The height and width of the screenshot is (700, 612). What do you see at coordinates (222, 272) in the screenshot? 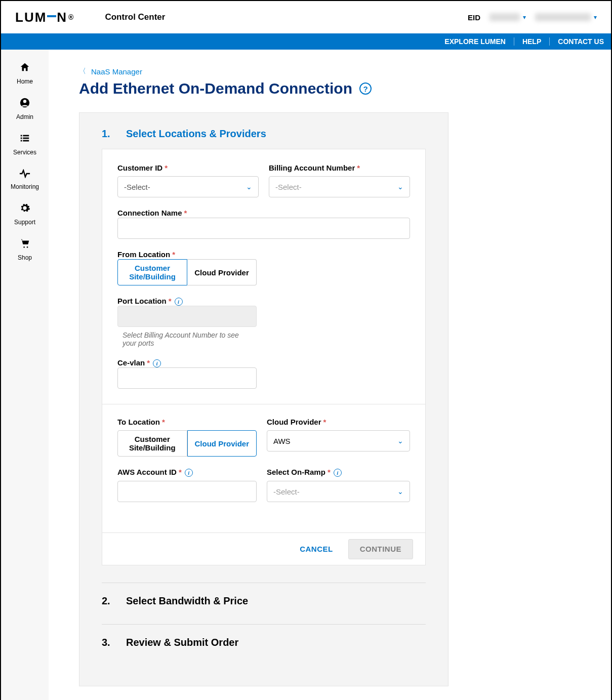
I see `from-cloud-provider-button: Cloud Provider` at bounding box center [222, 272].